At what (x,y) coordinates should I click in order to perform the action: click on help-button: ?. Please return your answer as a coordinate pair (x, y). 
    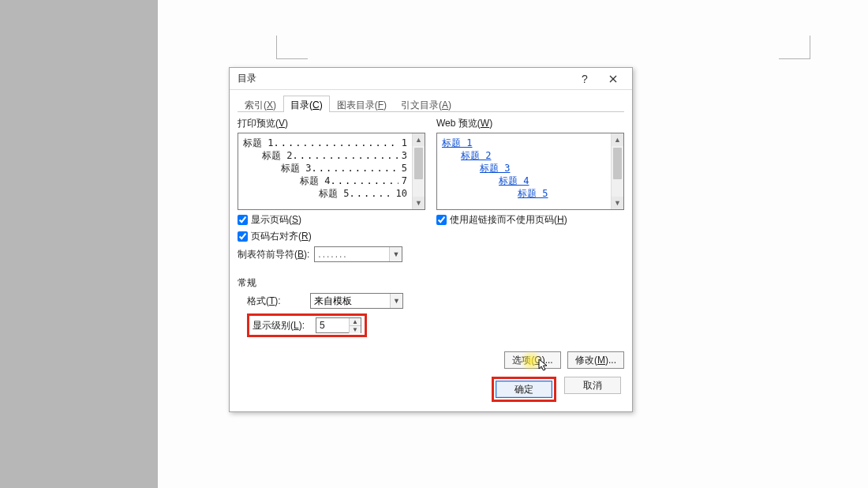
    Looking at the image, I should click on (585, 79).